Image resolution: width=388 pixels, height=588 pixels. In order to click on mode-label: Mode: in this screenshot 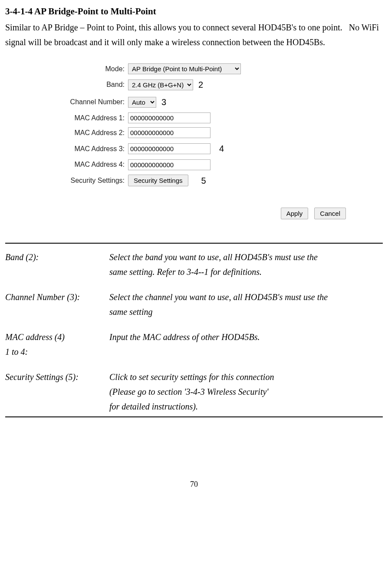, I will do `click(83, 69)`.